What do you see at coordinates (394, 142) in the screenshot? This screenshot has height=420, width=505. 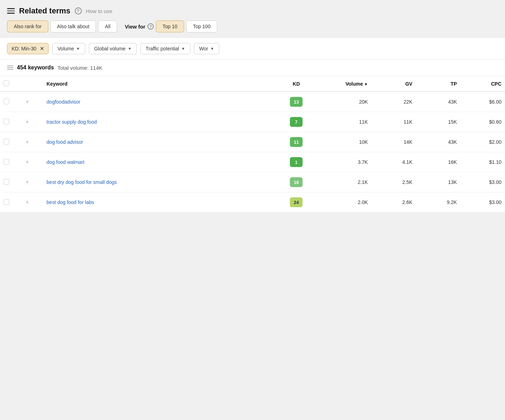 I see `gv-cell: 14K` at bounding box center [394, 142].